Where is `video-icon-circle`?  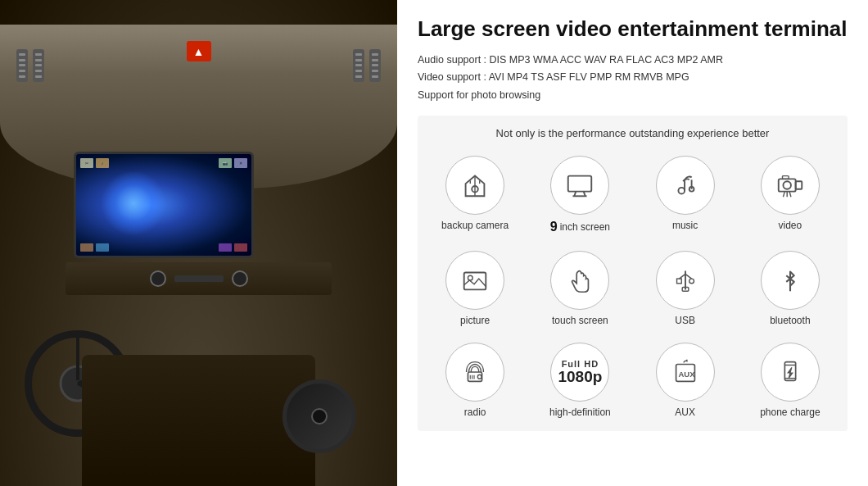 video-icon-circle is located at coordinates (790, 185).